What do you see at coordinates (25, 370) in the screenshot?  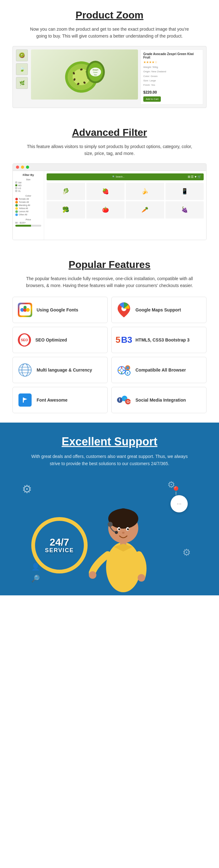 I see `multilang-icon` at bounding box center [25, 370].